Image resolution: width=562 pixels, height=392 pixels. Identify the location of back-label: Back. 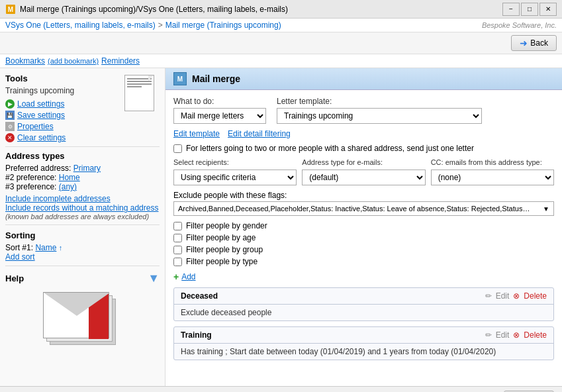
(539, 43).